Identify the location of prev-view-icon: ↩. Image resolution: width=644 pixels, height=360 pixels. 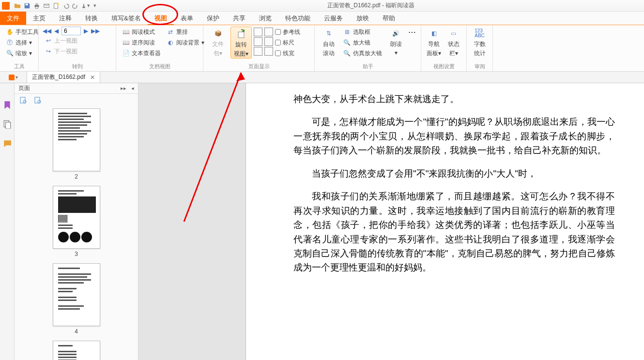
(48, 41).